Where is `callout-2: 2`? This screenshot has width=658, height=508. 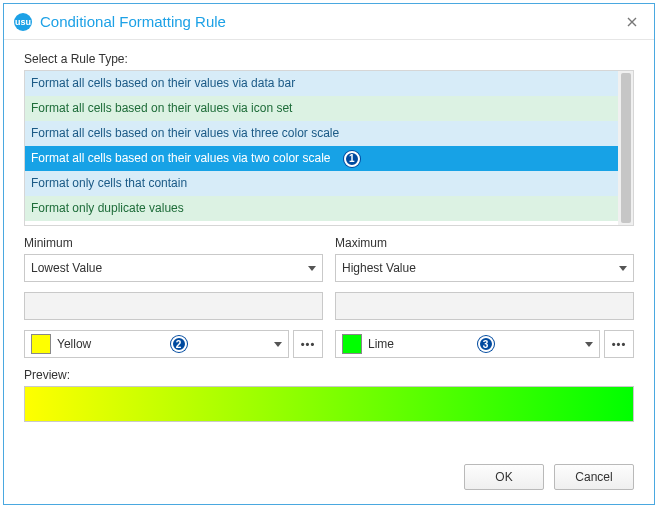 callout-2: 2 is located at coordinates (179, 344).